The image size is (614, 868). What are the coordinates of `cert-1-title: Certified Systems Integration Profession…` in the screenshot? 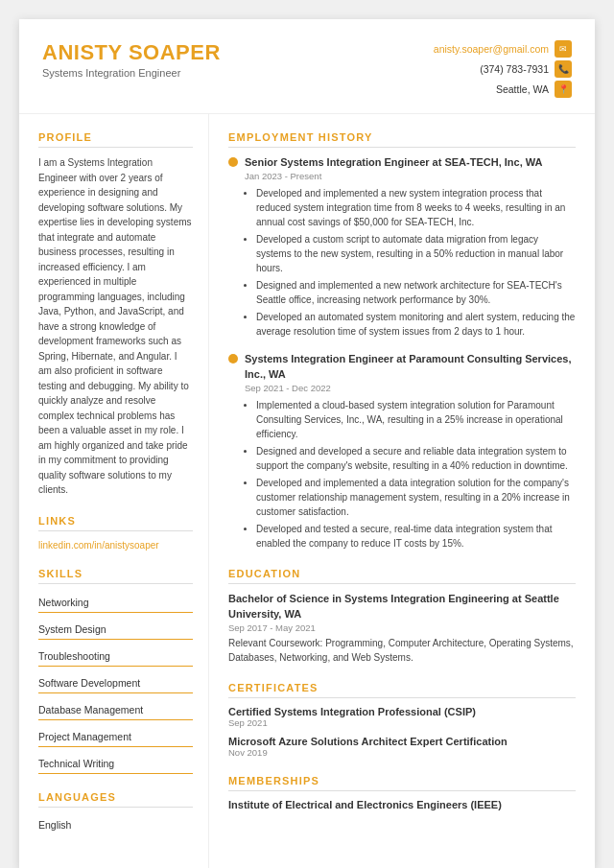 It's located at (402, 712).